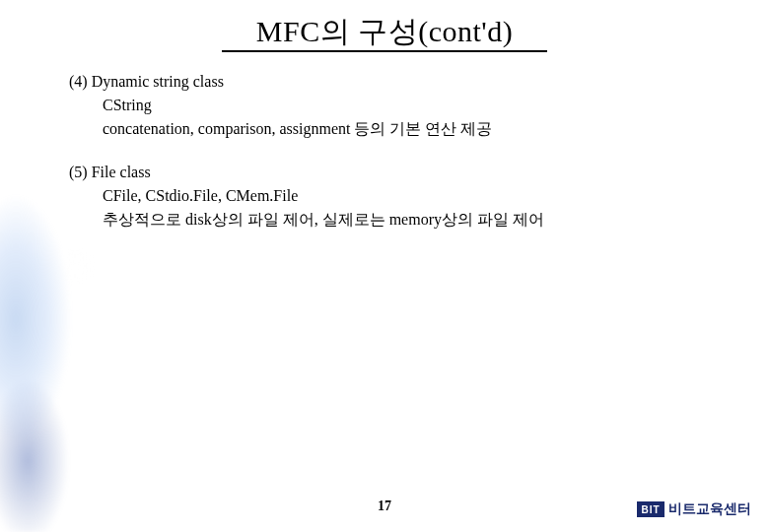  Describe the element at coordinates (399, 196) in the screenshot. I see `section-5: (5) File class CFile, CStdio.File, CMem.…` at that location.